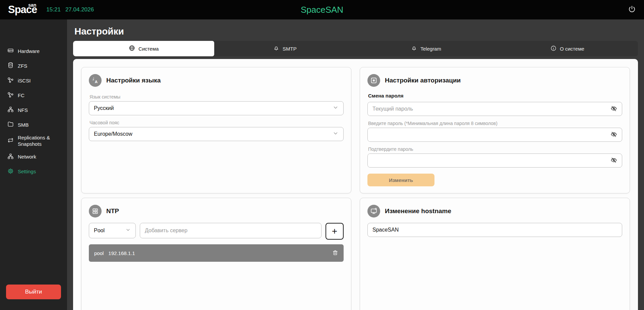 The width and height of the screenshot is (644, 310). Describe the element at coordinates (495, 123) in the screenshot. I see `new-password-label: Введите пароль (*Минимальная длина парол…` at that location.